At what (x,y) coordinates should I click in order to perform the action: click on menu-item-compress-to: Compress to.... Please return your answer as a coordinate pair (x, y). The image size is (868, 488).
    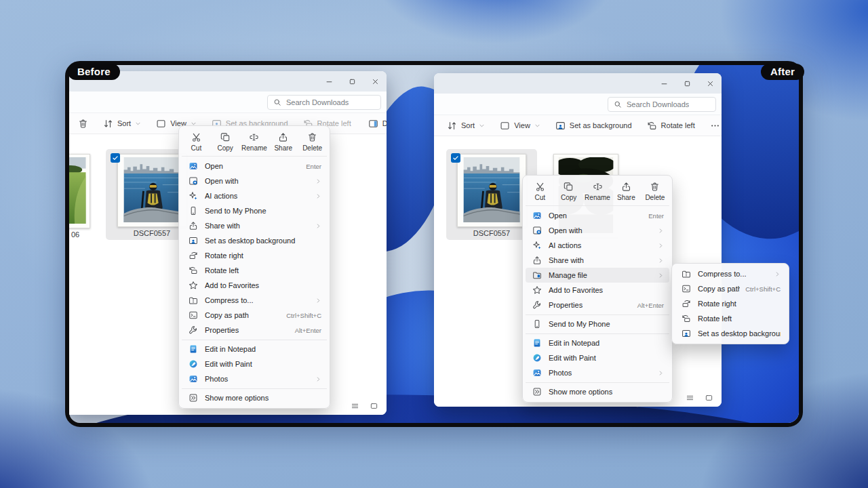
    Looking at the image, I should click on (254, 300).